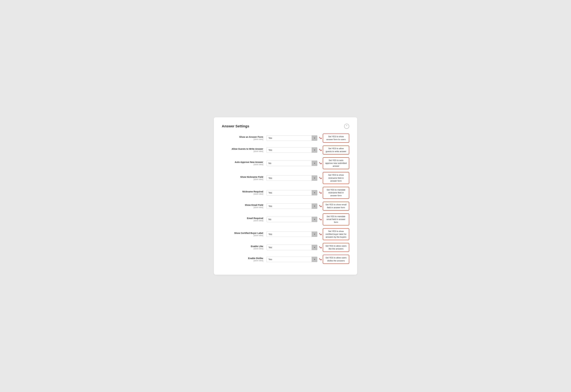 This screenshot has height=392, width=571. What do you see at coordinates (244, 260) in the screenshot?
I see `row-label-enable-dislike: Enable Dislike [store view]` at bounding box center [244, 260].